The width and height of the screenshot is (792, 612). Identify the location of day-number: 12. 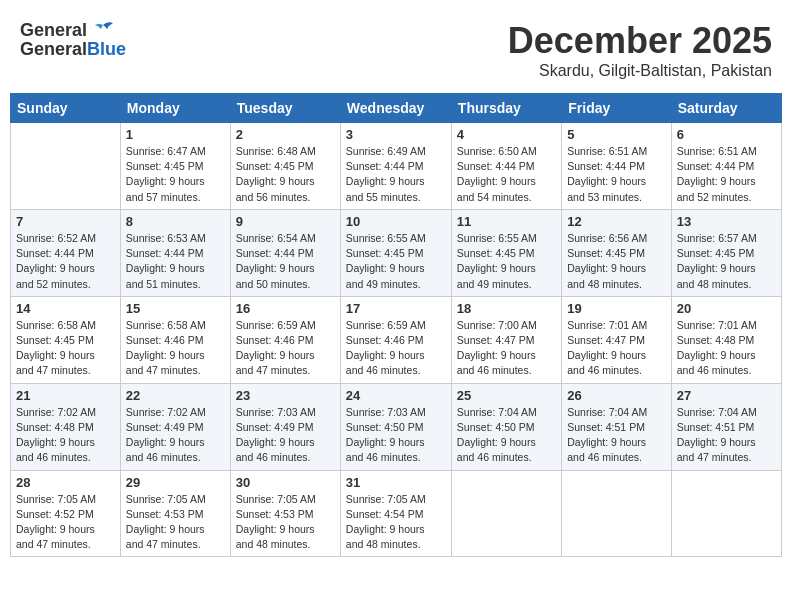
(616, 222).